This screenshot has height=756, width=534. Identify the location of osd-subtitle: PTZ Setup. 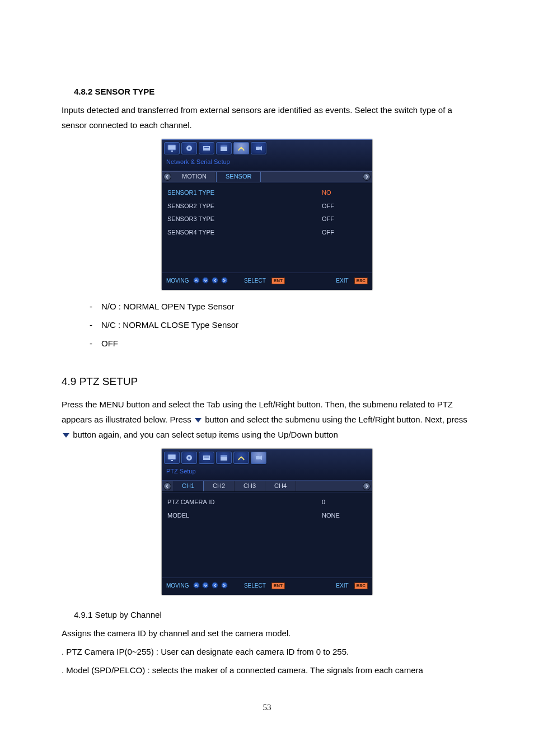
(267, 472).